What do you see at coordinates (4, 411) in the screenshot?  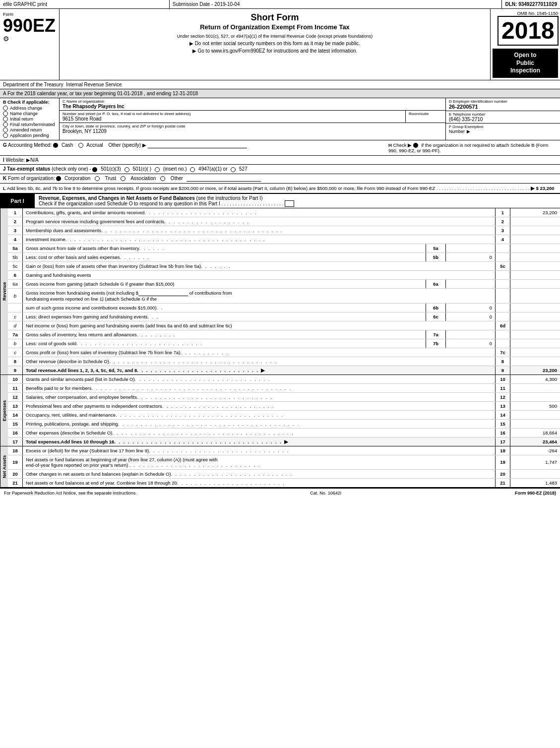 I see `expenses-side-label: Expenses` at bounding box center [4, 411].